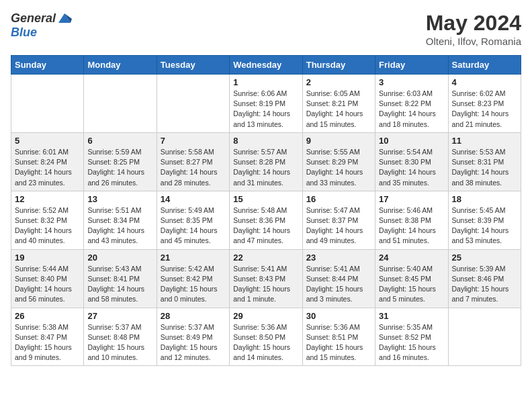  Describe the element at coordinates (412, 337) in the screenshot. I see `calendar-cell: 31Sunrise: 5:35 AM Sunset: 8:52 PM Dayli…` at that location.